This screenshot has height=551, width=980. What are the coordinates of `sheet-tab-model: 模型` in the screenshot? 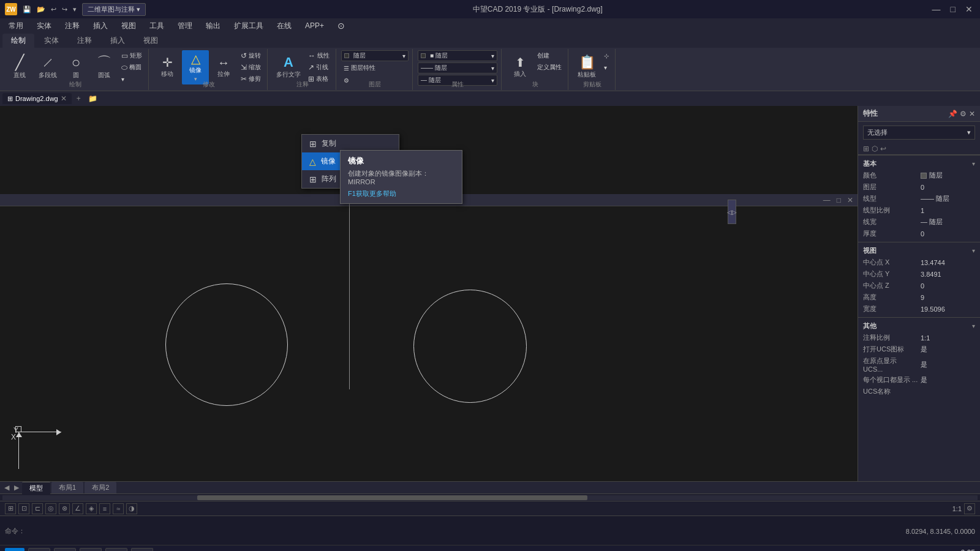 It's located at (36, 488).